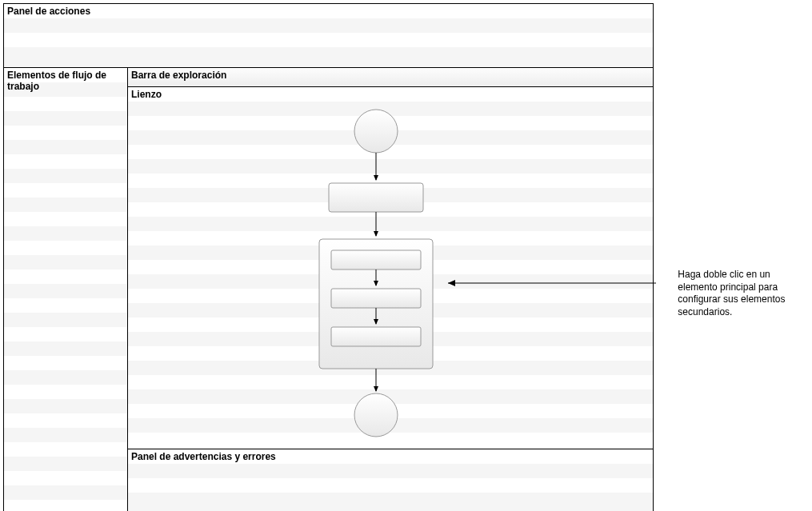 This screenshot has width=812, height=511. I want to click on callout-arrowhead, so click(451, 283).